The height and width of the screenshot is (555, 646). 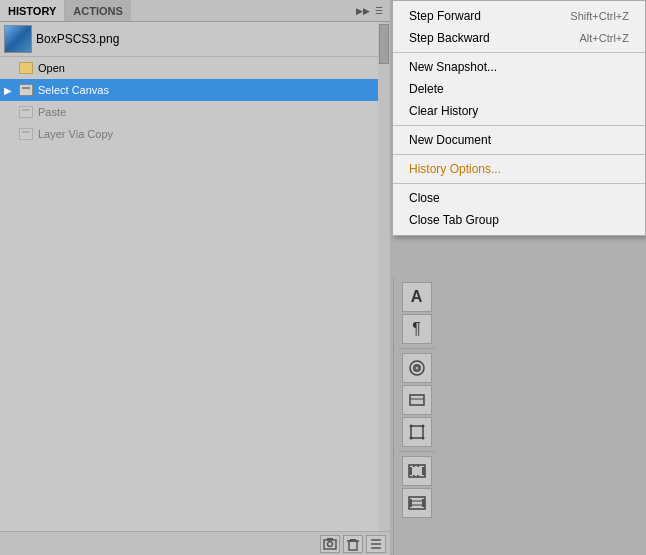 What do you see at coordinates (519, 140) in the screenshot?
I see `menu-item-new-document: New Document` at bounding box center [519, 140].